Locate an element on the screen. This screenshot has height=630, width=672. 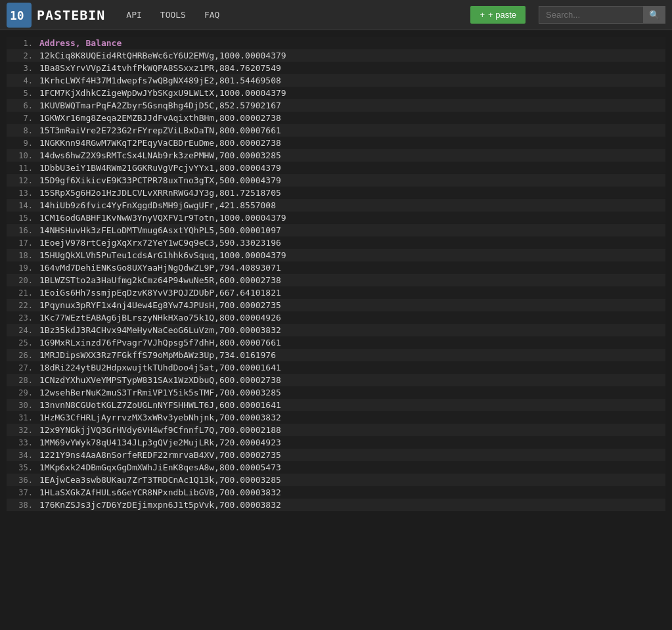
line-number: 21. is located at coordinates (23, 293).